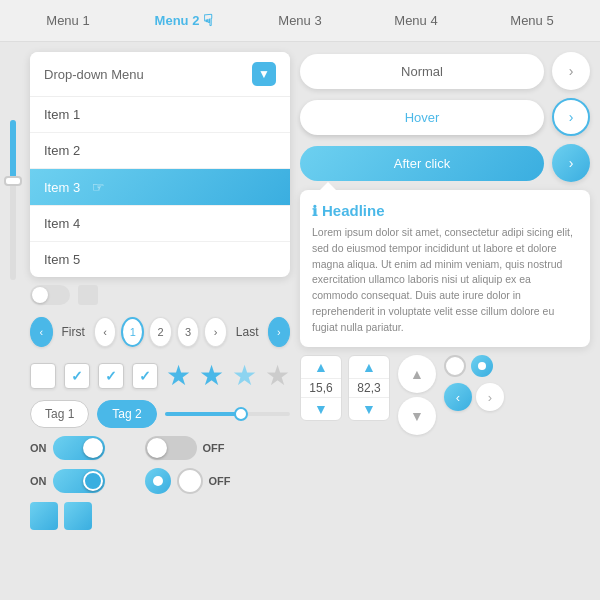  What do you see at coordinates (228, 414) in the screenshot?
I see `tag-slider` at bounding box center [228, 414].